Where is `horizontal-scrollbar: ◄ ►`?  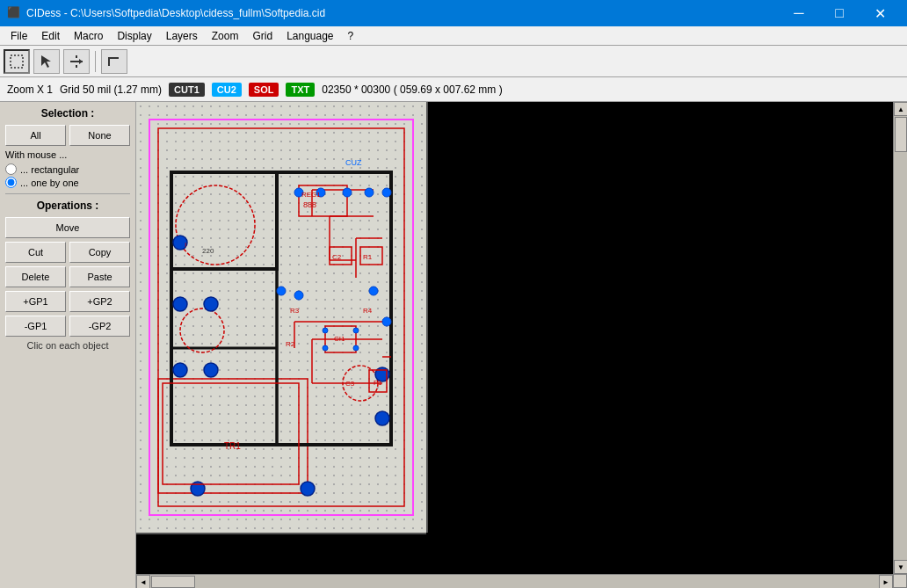 horizontal-scrollbar: ◄ ► is located at coordinates (515, 581).